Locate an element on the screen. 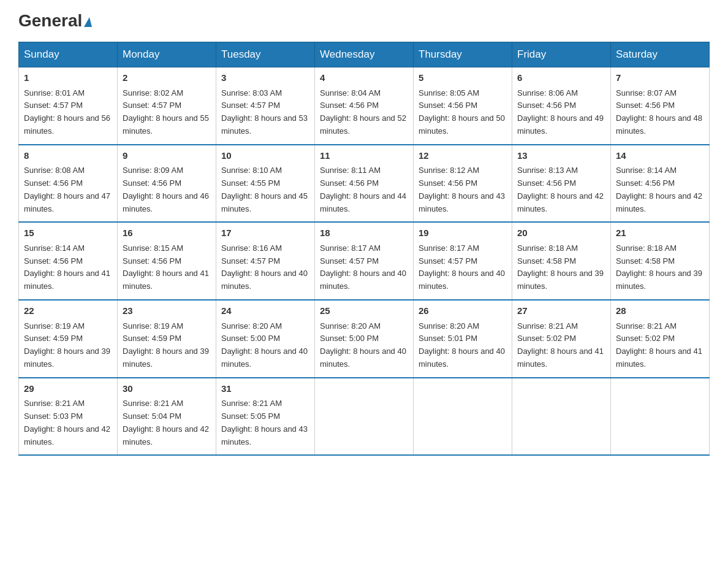  calendar-cell: 13 Sunrise: 8:13 AMSunset: 4:56 PMDaylig… is located at coordinates (561, 184).